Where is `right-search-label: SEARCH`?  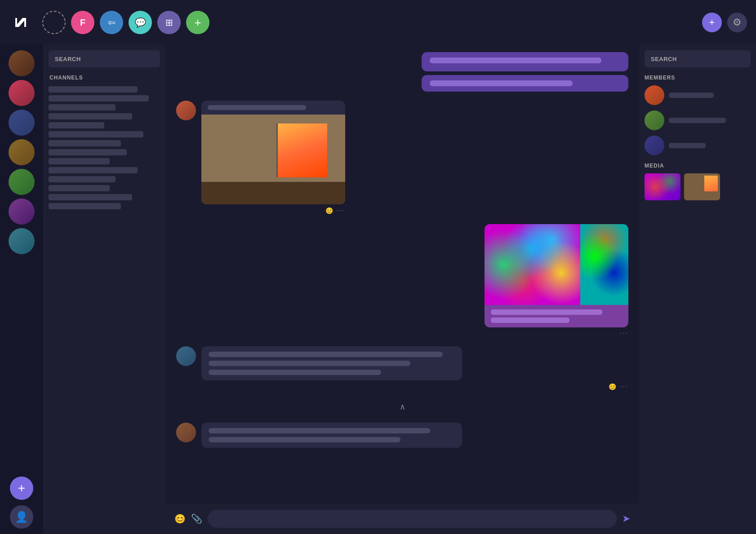
right-search-label: SEARCH is located at coordinates (664, 59).